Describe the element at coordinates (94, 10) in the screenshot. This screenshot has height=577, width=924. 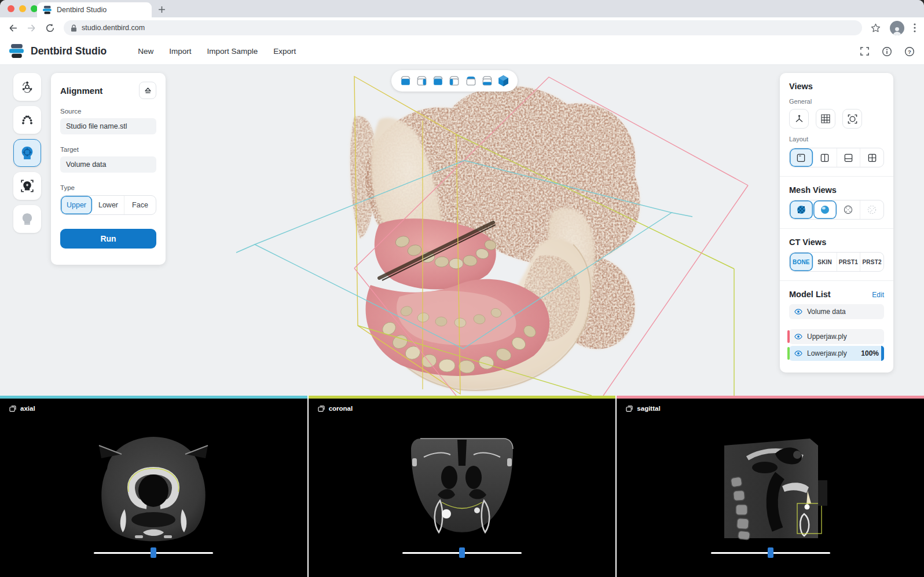
I see `browser-tab: Dentbird Studio` at that location.